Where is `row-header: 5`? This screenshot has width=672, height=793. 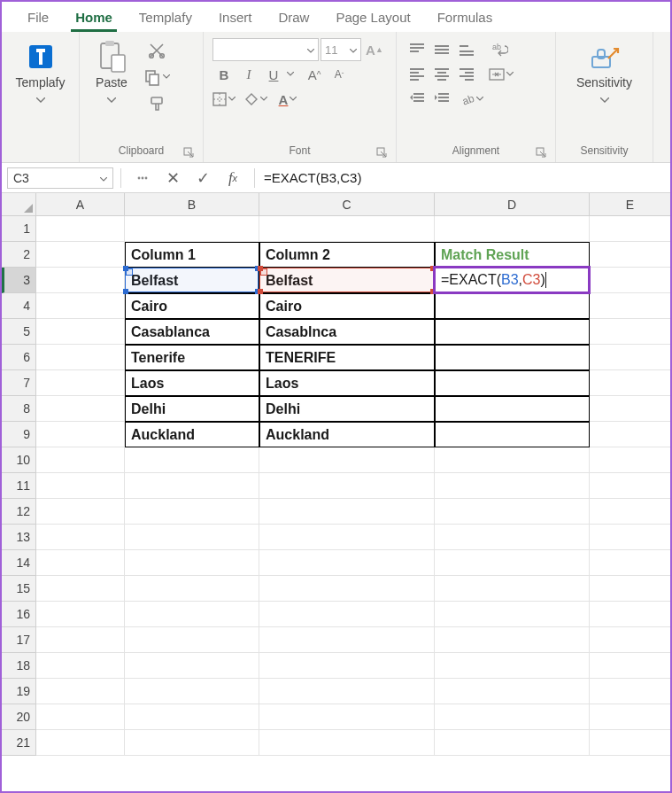 row-header: 5 is located at coordinates (19, 331).